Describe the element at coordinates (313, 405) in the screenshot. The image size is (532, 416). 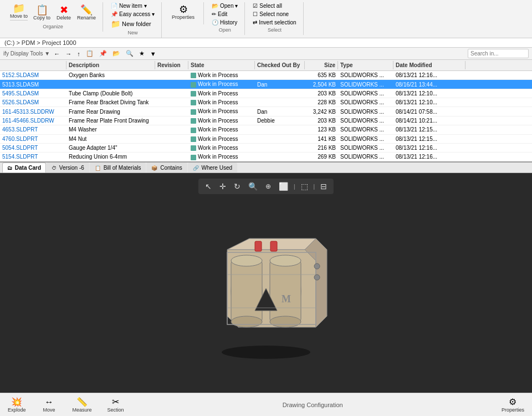
I see `status-center-text: Drawing Configuration` at that location.